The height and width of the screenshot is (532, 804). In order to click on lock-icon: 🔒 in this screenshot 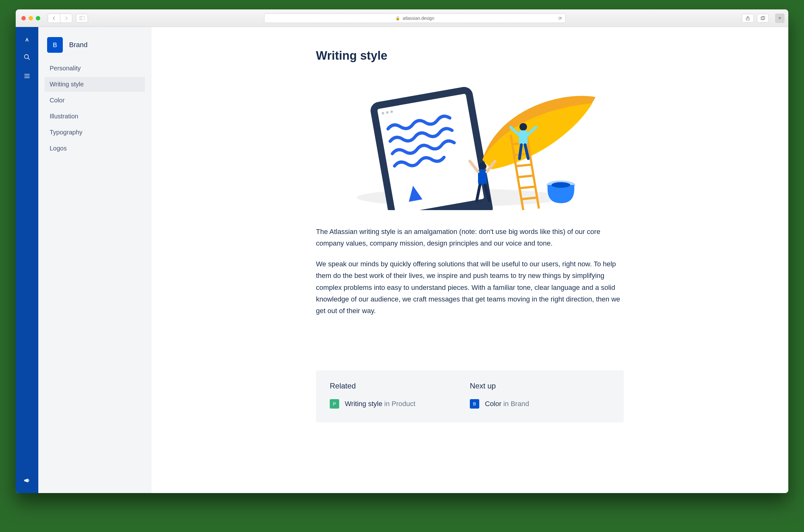, I will do `click(398, 18)`.